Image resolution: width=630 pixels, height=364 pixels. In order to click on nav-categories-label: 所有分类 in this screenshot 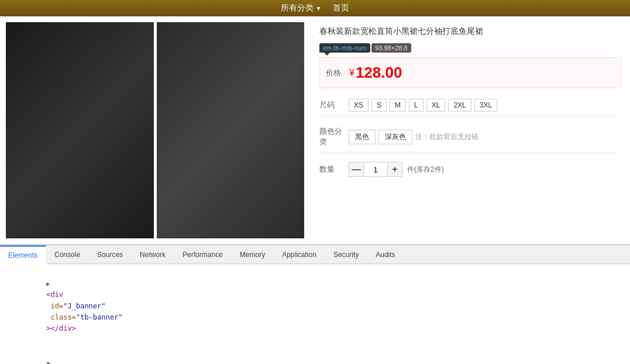, I will do `click(297, 8)`.